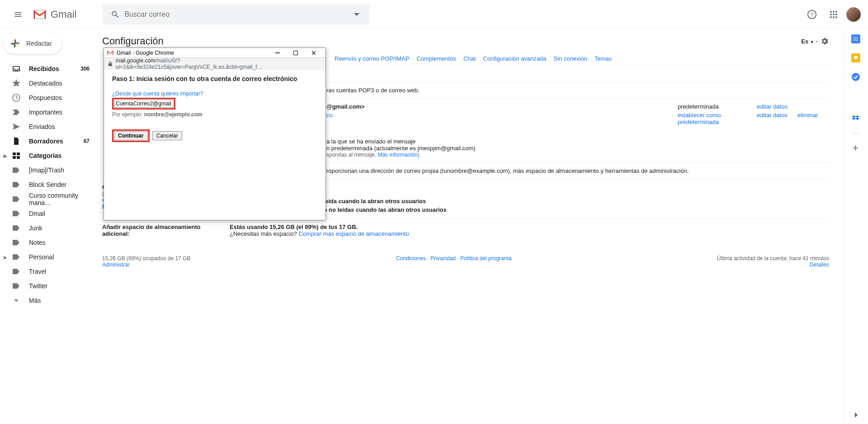 The width and height of the screenshot is (868, 424). Describe the element at coordinates (856, 58) in the screenshot. I see `keep-icon` at that location.